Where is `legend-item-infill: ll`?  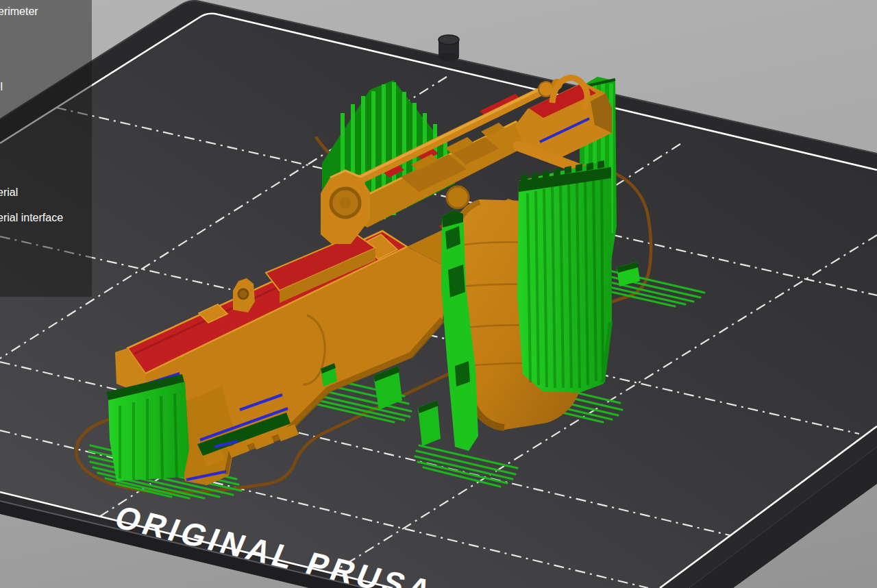 legend-item-infill: ll is located at coordinates (1, 86).